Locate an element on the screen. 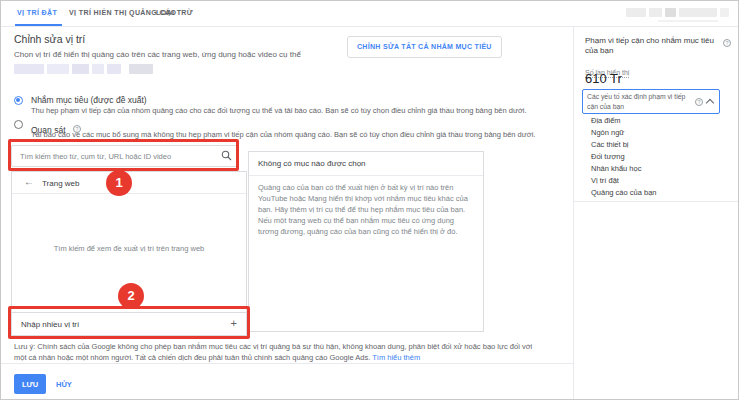  factor-item-dia-diem: Địa điểm is located at coordinates (606, 120).